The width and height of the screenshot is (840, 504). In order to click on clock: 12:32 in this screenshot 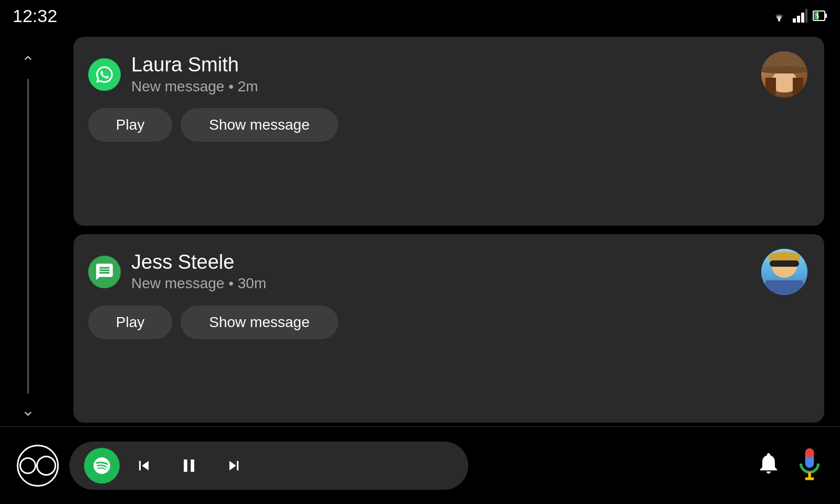, I will do `click(35, 16)`.